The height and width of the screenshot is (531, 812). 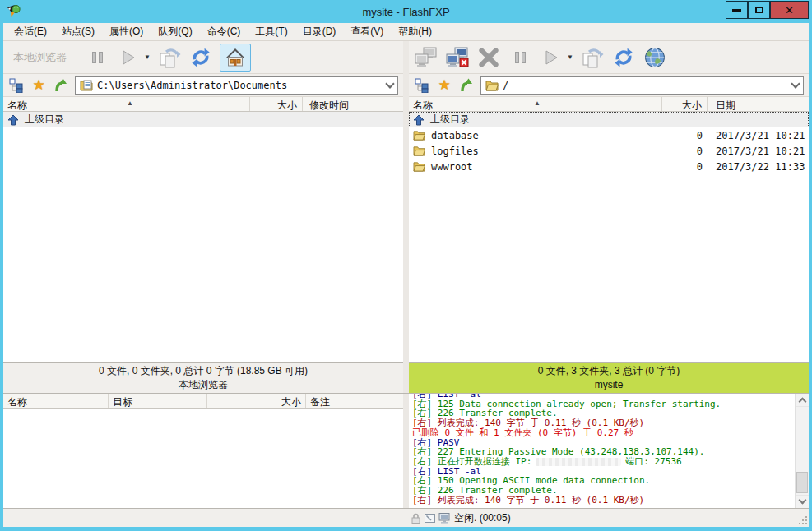 What do you see at coordinates (78, 31) in the screenshot?
I see `menu-sites: 站点(S)` at bounding box center [78, 31].